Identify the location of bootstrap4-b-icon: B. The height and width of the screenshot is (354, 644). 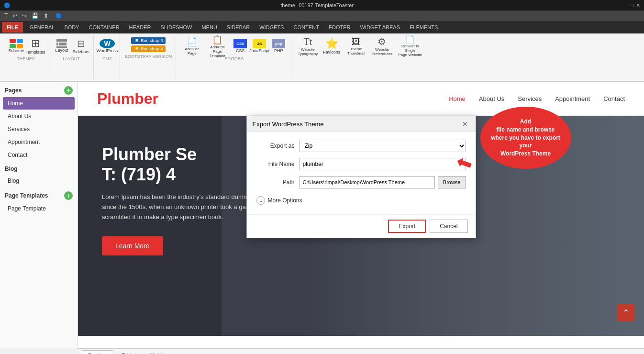
(137, 49).